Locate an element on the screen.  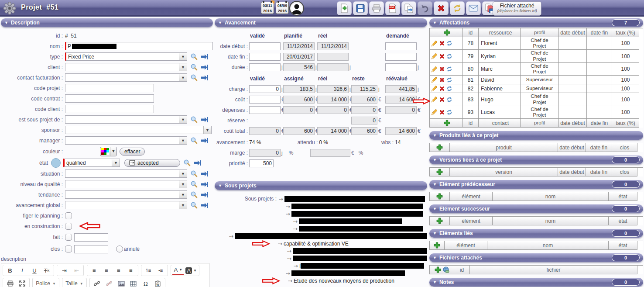
print-button is located at coordinates (377, 8).